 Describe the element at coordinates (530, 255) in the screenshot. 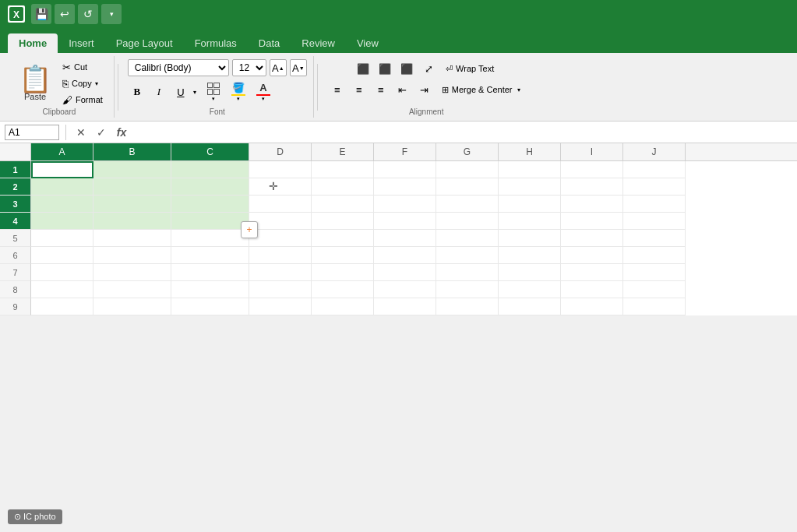

I see `cell-h6` at that location.